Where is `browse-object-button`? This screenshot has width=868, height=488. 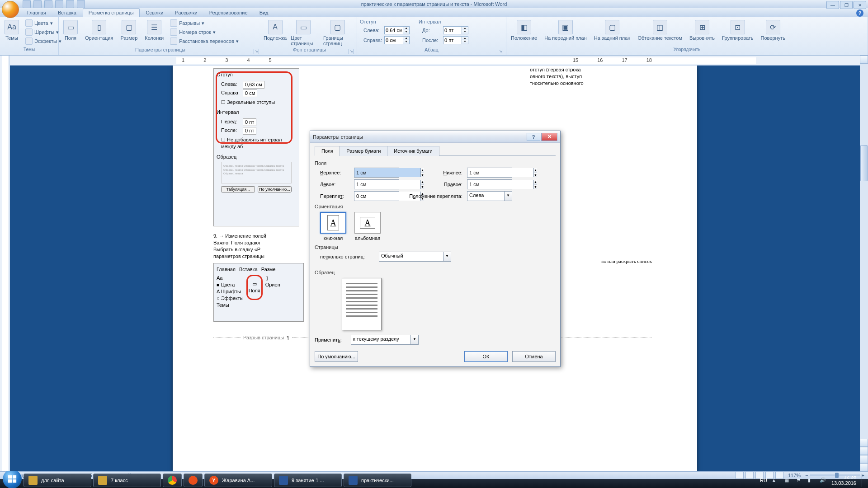
browse-object-button is located at coordinates (864, 459).